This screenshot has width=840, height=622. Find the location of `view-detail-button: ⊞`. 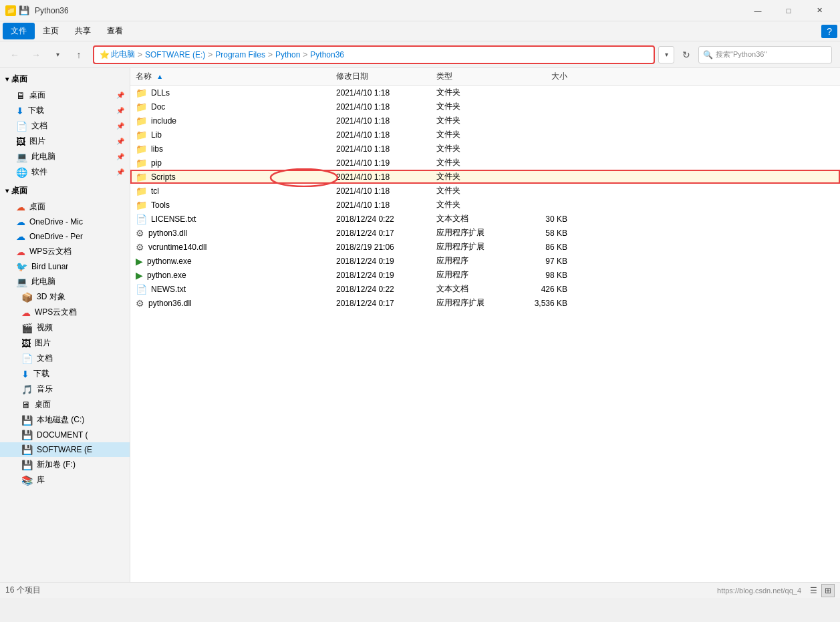

view-detail-button: ⊞ is located at coordinates (828, 591).